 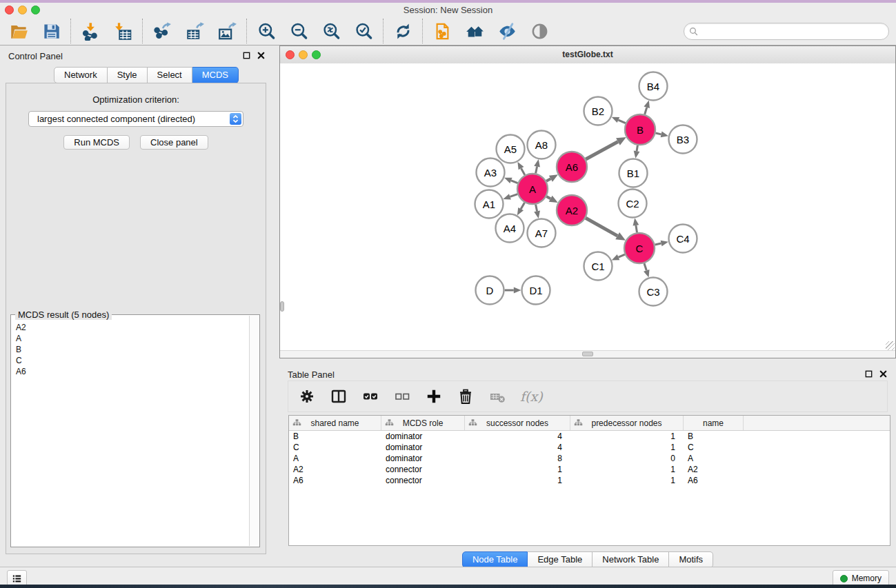 I want to click on zoom-out-icon, so click(x=299, y=31).